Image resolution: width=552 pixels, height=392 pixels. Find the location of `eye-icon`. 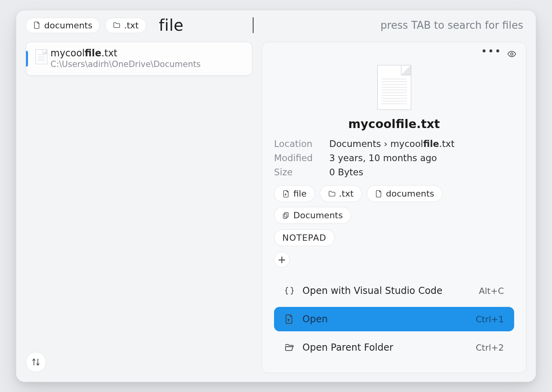

eye-icon is located at coordinates (512, 54).